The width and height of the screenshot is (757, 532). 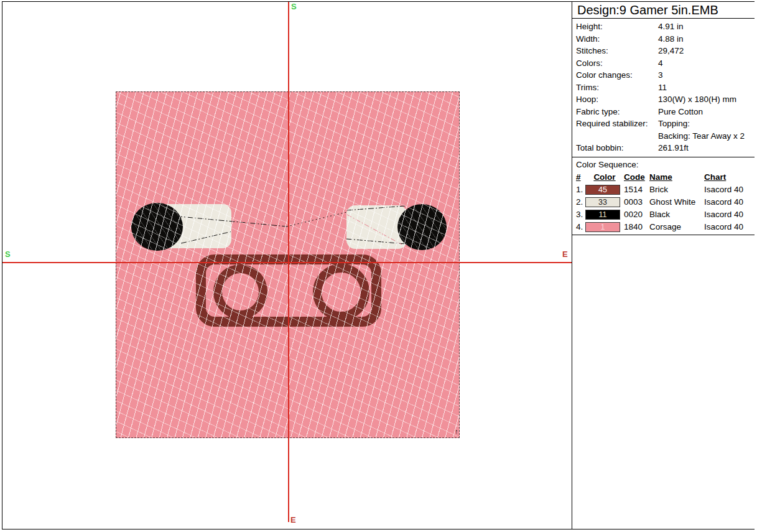 I want to click on design-properties: Height:4.91 in Width:4.88 in Stitches:29…, so click(x=663, y=88).